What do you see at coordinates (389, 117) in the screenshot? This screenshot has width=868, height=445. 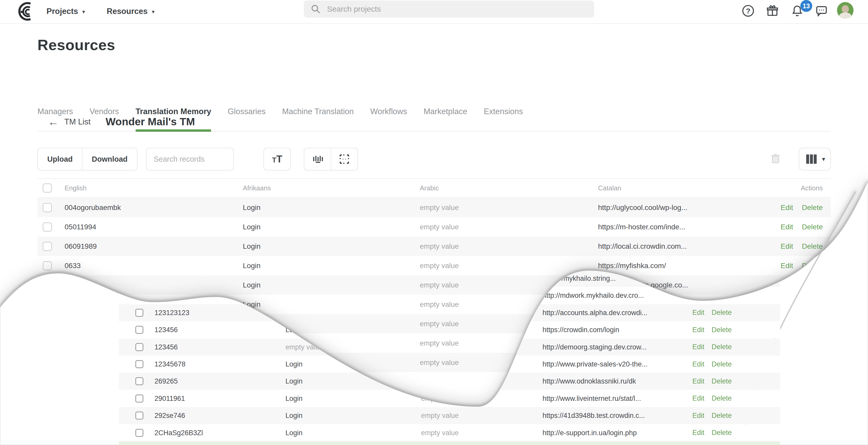 I see `tab-workflows: Workflows` at bounding box center [389, 117].